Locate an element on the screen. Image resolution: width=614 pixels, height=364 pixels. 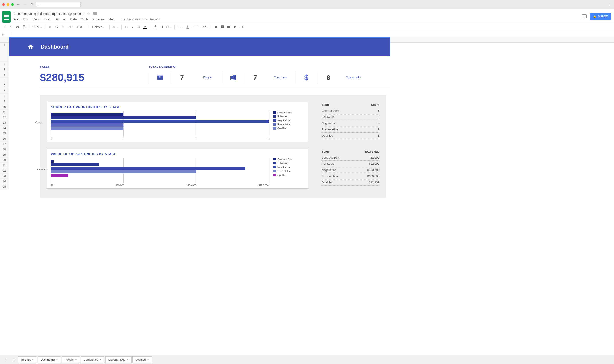
row-header: 4 is located at coordinates (4, 75).